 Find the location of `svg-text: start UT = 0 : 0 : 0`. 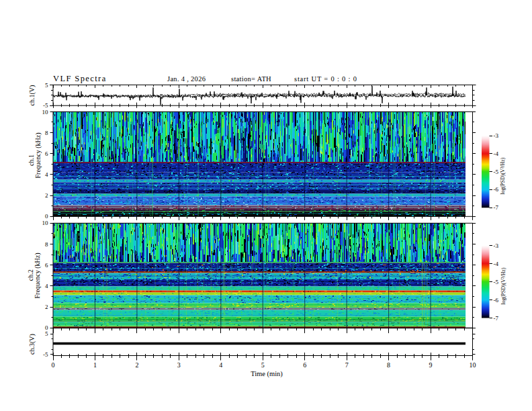

svg-text: start UT = 0 : 0 : 0 is located at coordinates (326, 79).